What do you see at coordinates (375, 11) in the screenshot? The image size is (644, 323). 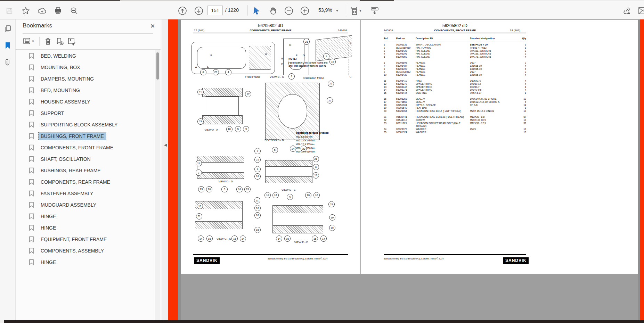 I see `reading-mode-button` at bounding box center [375, 11].